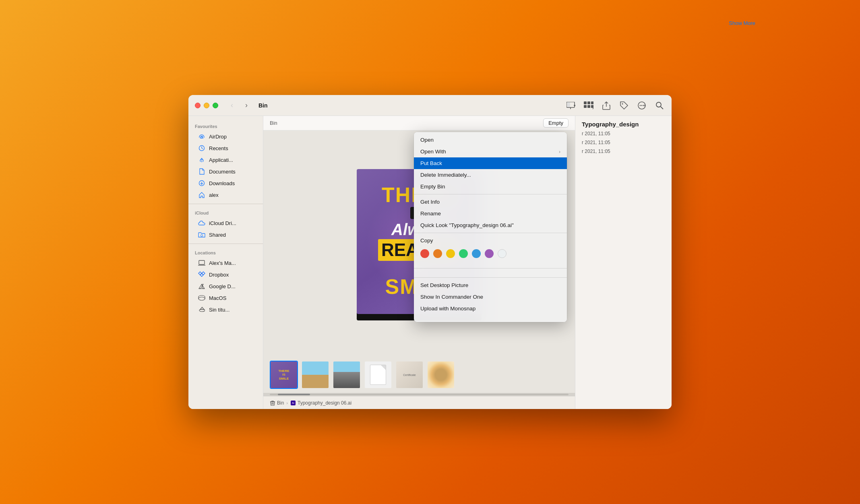 Image resolution: width=860 pixels, height=504 pixels. What do you see at coordinates (219, 275) in the screenshot?
I see `sidebar-dropbox-label: Dropbox` at bounding box center [219, 275].